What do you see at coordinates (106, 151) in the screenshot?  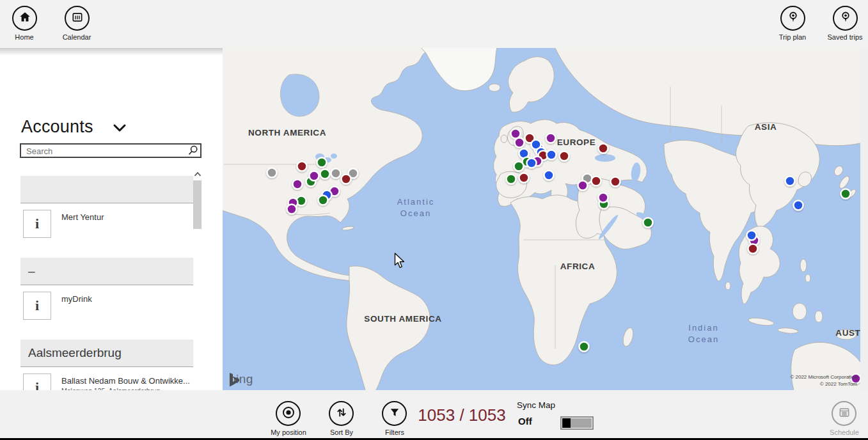 I see `search-input` at bounding box center [106, 151].